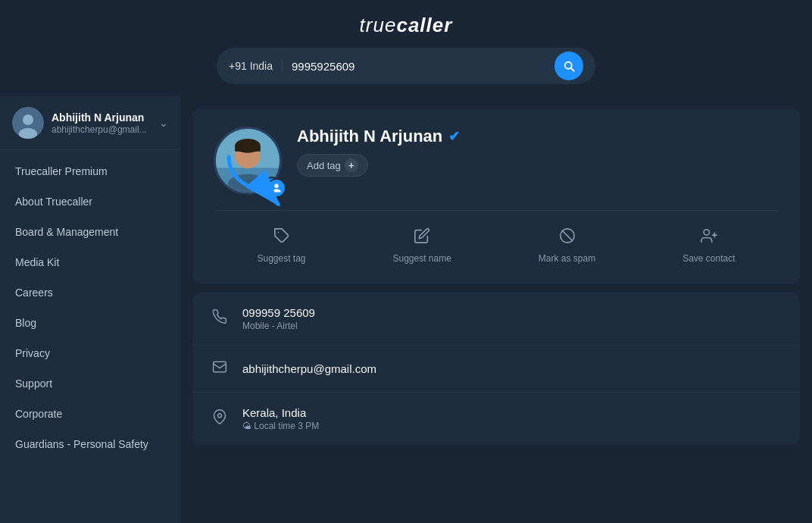  I want to click on suggest-tag-label: Suggest tag, so click(281, 258).